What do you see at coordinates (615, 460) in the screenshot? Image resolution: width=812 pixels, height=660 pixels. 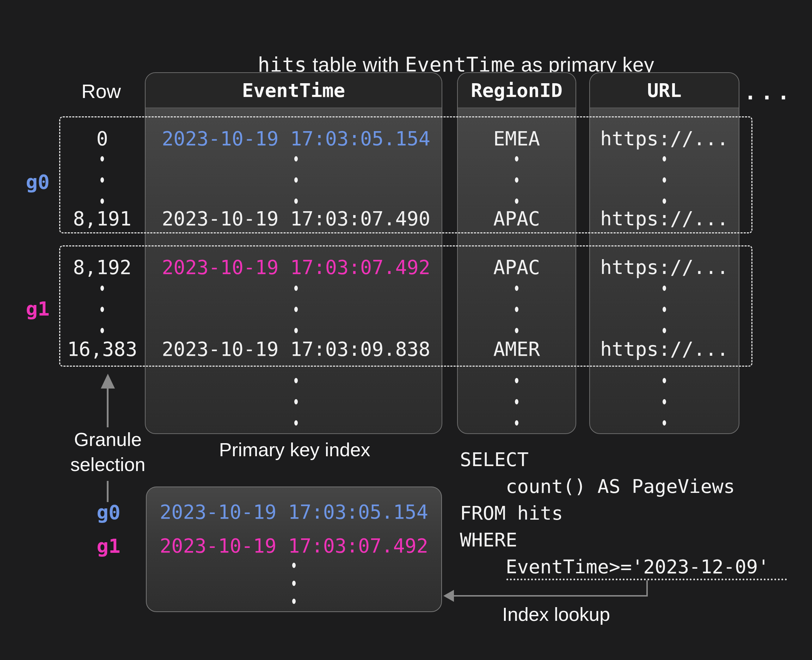 I see `sql-line: SELECT` at bounding box center [615, 460].